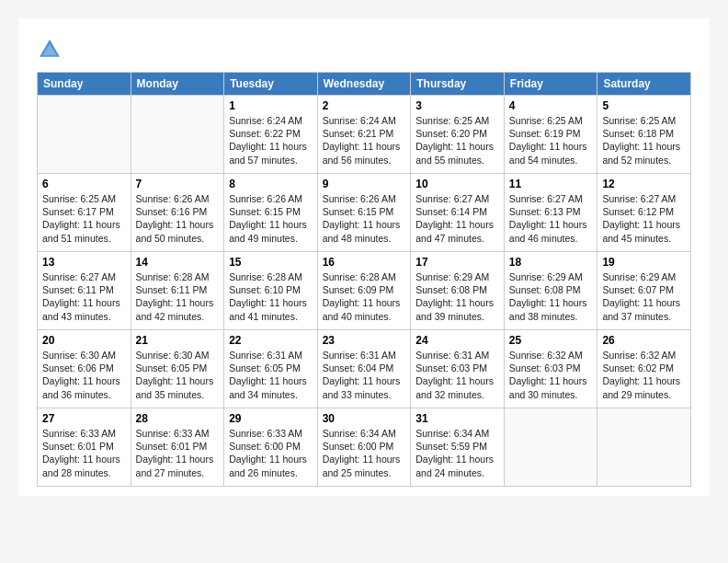 The image size is (728, 563). I want to click on calendar-cell: 22Sunrise: 6:31 AMSunset: 6:05 PMDayligh…, so click(271, 370).